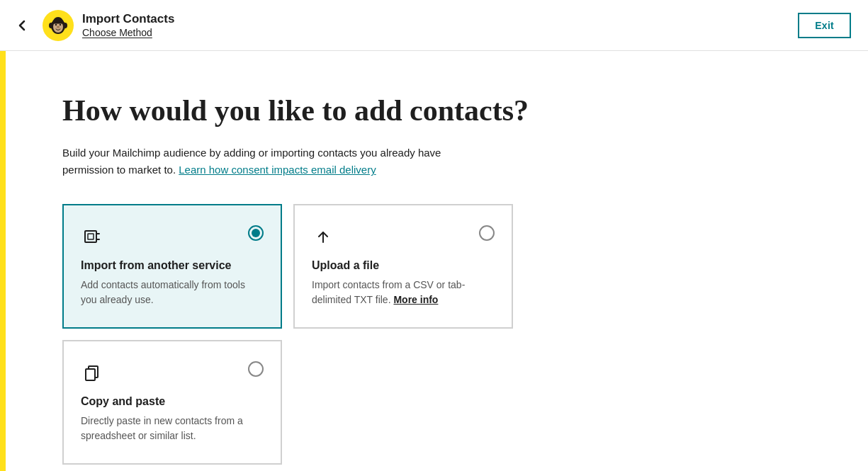 The height and width of the screenshot is (471, 868). What do you see at coordinates (487, 233) in the screenshot?
I see `radio-upload-file` at bounding box center [487, 233].